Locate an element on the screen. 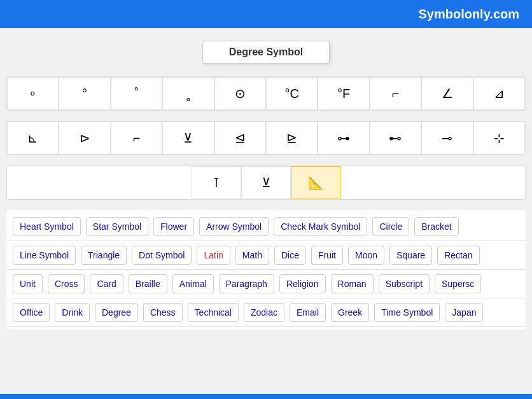  symbols-grid-row1: ∘°˚˳⊙°C°F⌐∠⊿ is located at coordinates (266, 94).